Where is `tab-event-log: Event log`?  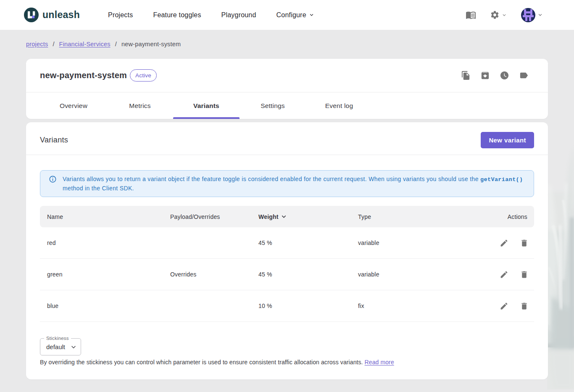 tab-event-log: Event log is located at coordinates (339, 106).